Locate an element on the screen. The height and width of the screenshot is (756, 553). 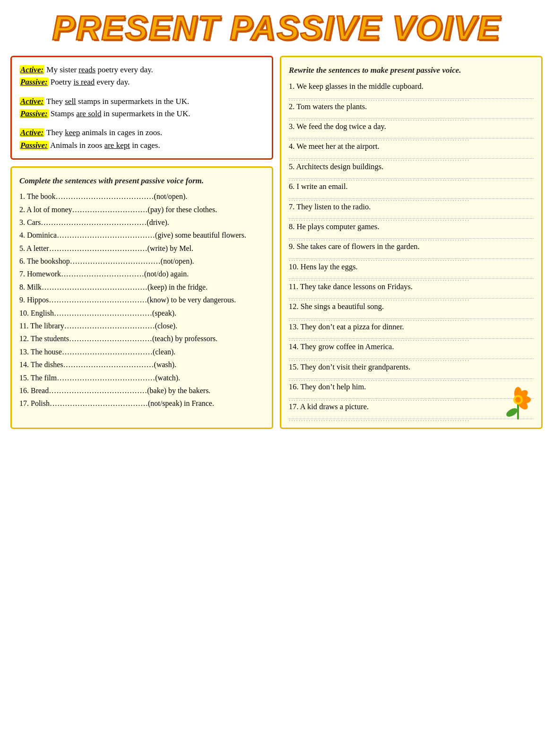
verb-3: keep is located at coordinates (72, 132).